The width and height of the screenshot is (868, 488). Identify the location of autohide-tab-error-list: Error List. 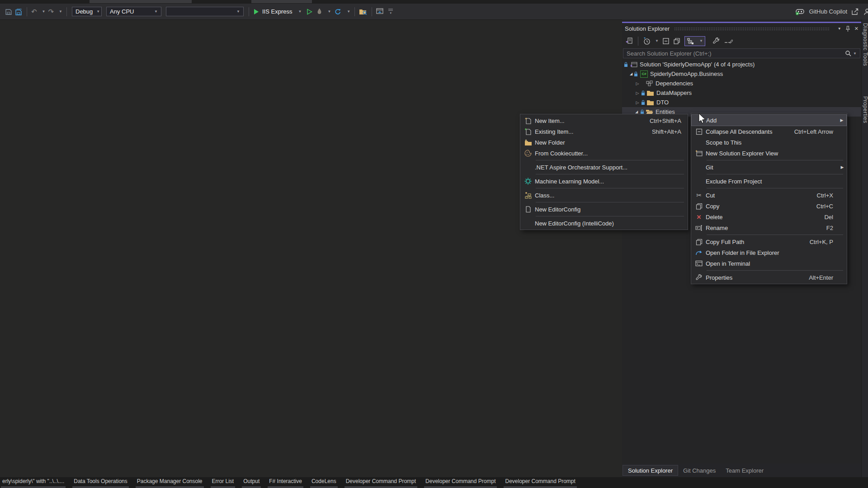
(223, 483).